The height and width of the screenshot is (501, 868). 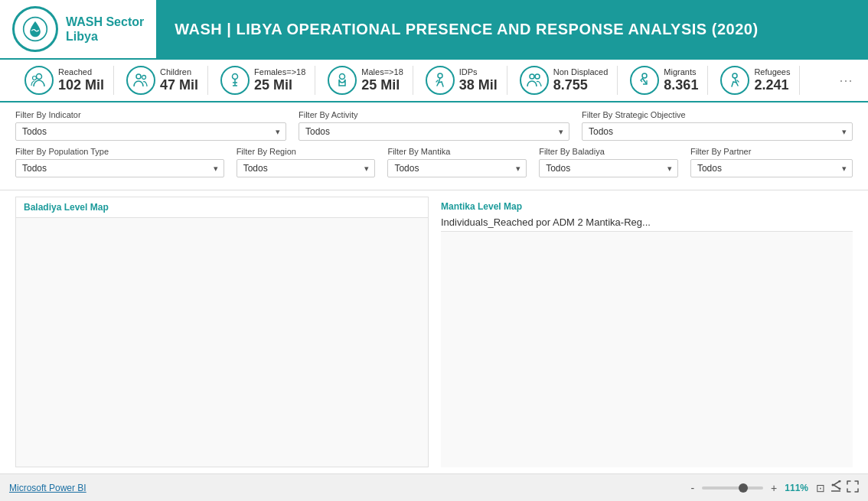 What do you see at coordinates (382, 72) in the screenshot?
I see `stat-males-label: Males=>18` at bounding box center [382, 72].